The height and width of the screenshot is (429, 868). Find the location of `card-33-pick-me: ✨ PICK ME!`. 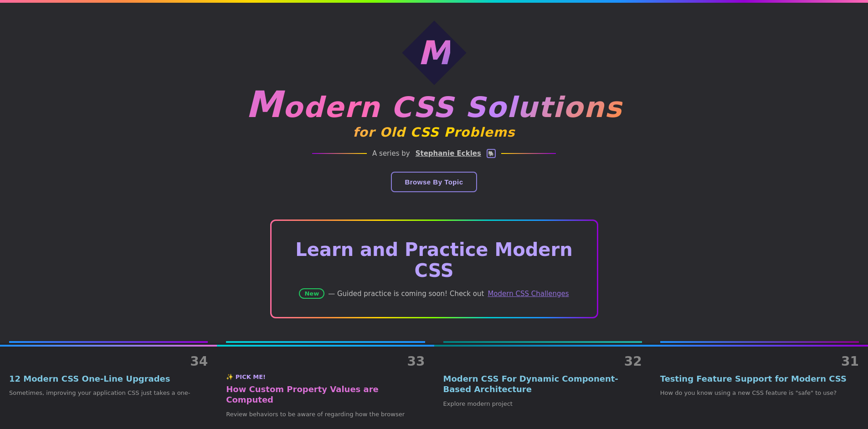

card-33-pick-me: ✨ PICK ME! is located at coordinates (325, 377).